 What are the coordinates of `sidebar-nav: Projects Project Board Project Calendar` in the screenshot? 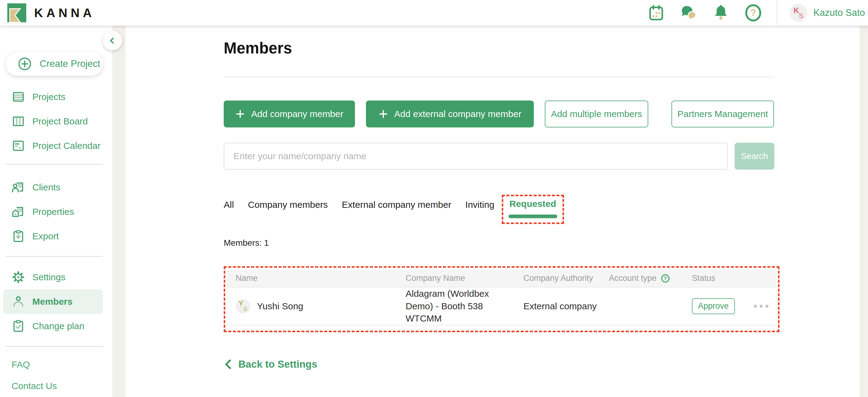 It's located at (56, 241).